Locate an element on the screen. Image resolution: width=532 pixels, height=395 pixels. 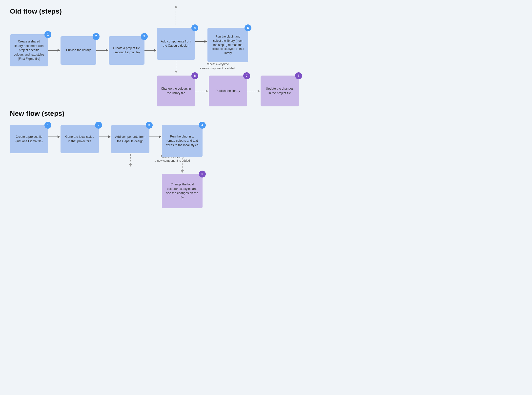
badge-2: 2 is located at coordinates (96, 37).